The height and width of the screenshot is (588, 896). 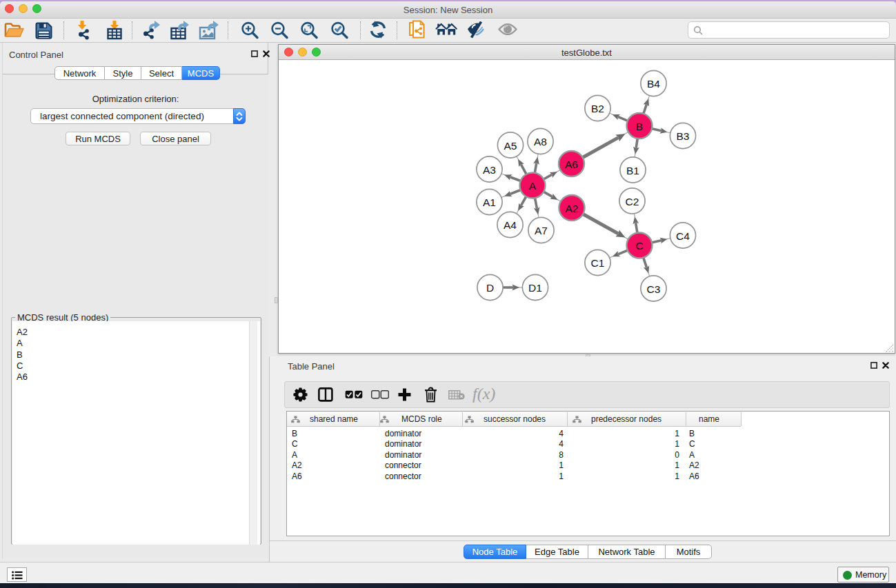 What do you see at coordinates (490, 203) in the screenshot?
I see `svg-text: A1` at bounding box center [490, 203].